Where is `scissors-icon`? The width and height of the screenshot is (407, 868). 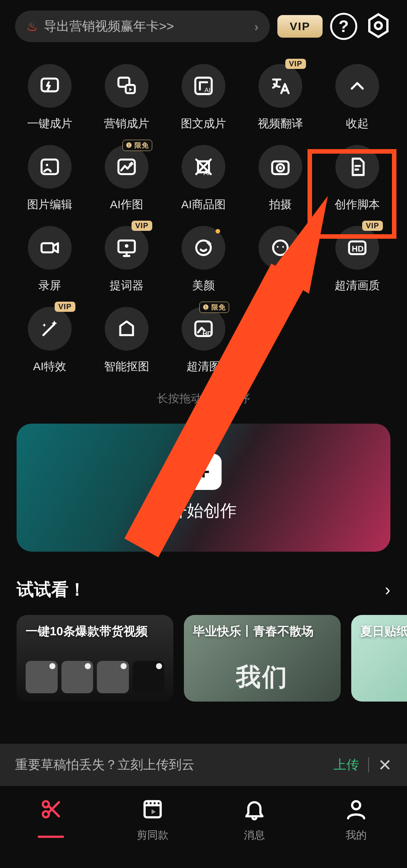 scissors-icon is located at coordinates (51, 810).